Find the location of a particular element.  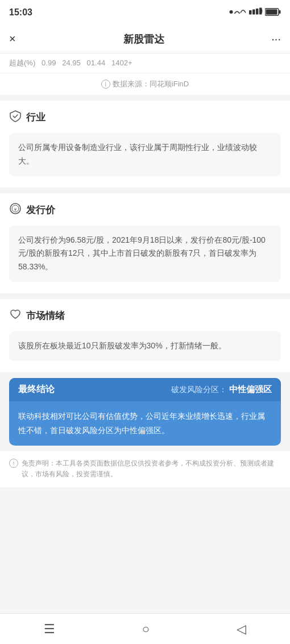

market-sentiment-section: 市场情绪 该股所在板块最近10只新股破发率为30%，打新情绪一般。 is located at coordinates (145, 335).